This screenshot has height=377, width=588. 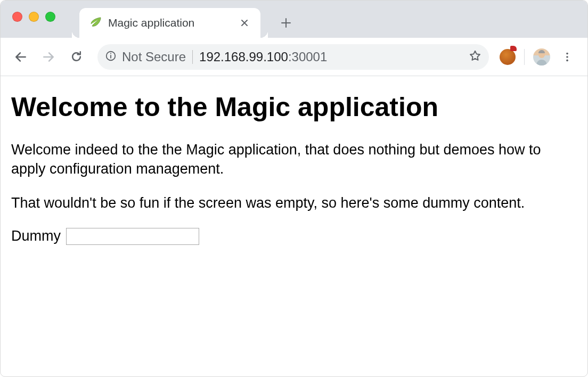 I want to click on back-button, so click(x=21, y=57).